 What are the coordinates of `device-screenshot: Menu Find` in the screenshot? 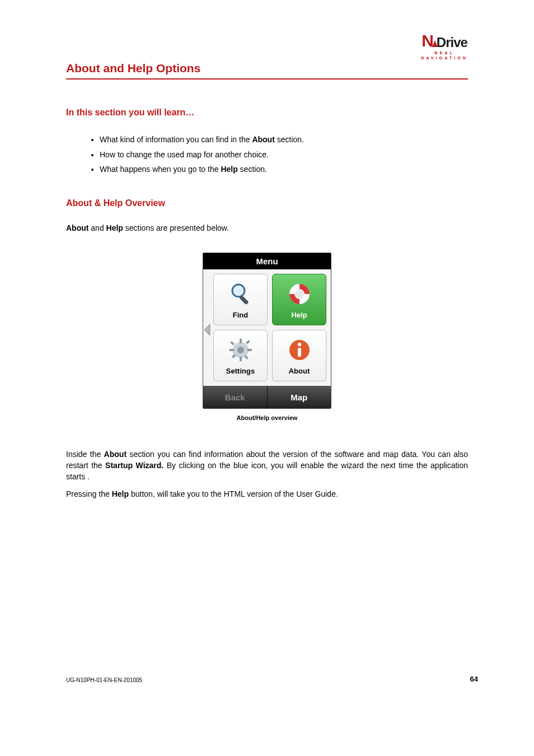 It's located at (267, 330).